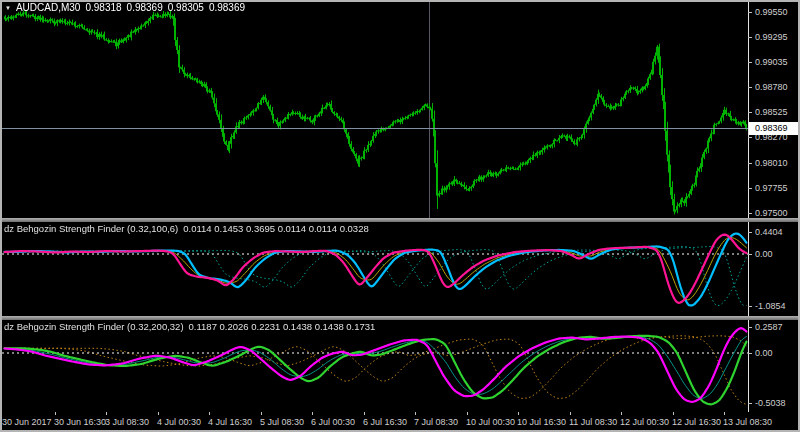 This screenshot has height=432, width=800. I want to click on axis-price-label: -1.0854, so click(770, 306).